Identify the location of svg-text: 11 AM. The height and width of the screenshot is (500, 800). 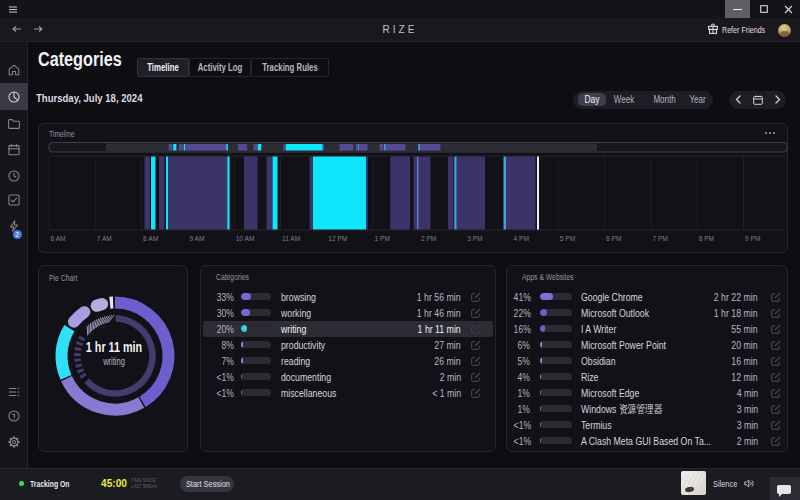
(291, 238).